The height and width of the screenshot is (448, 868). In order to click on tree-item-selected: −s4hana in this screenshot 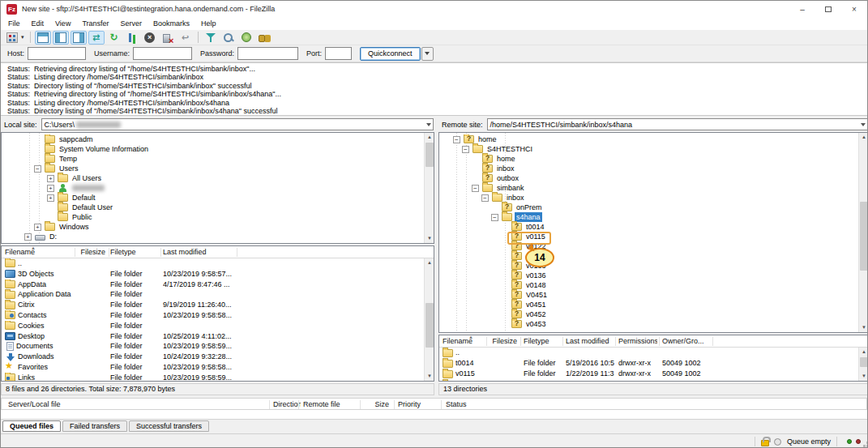, I will do `click(648, 217)`.